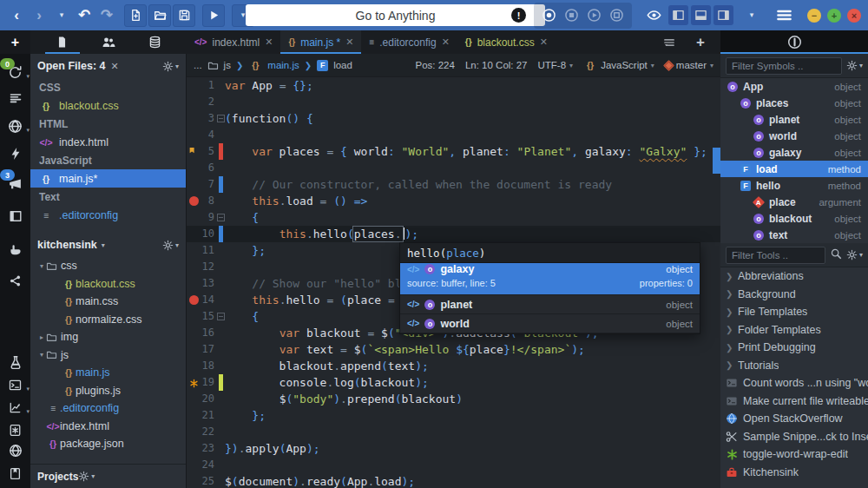 The width and height of the screenshot is (868, 488). I want to click on open-file-item: {}main.js*, so click(108, 179).